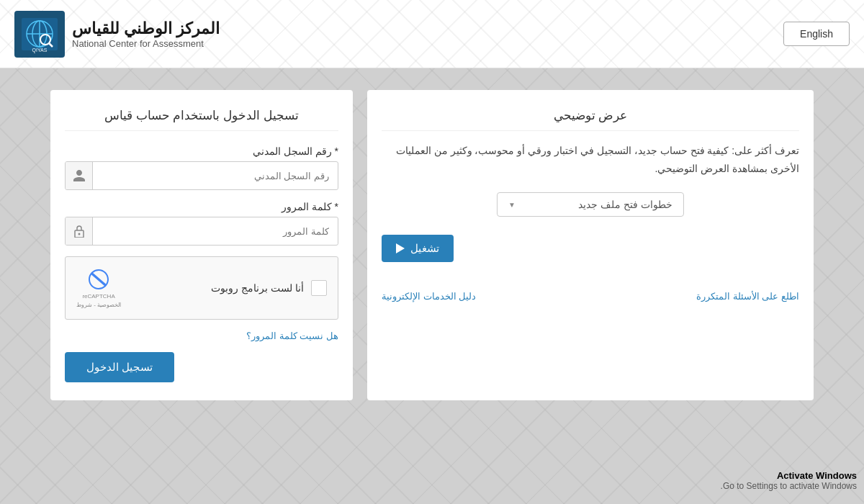 The image size is (864, 504). What do you see at coordinates (429, 297) in the screenshot?
I see `guide-link: دليل الخدمات الإلكترونية` at bounding box center [429, 297].